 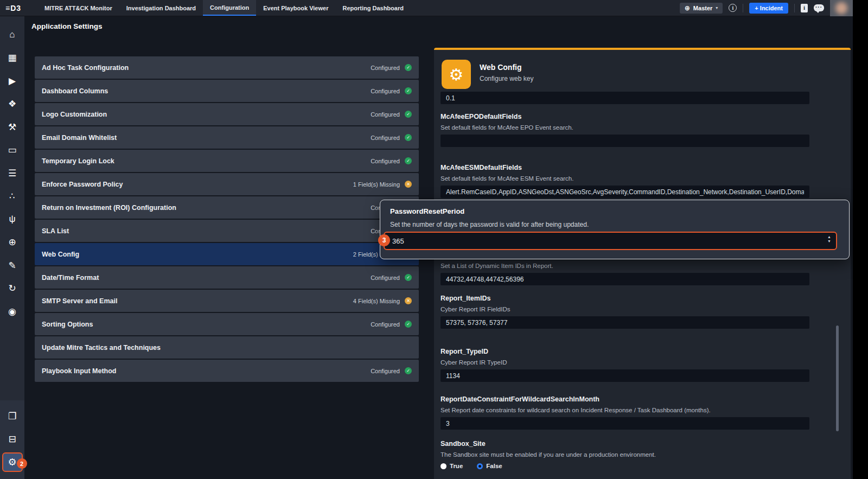 I want to click on config-item-date-time-format: Date/Time Format Configured ✓, so click(x=227, y=278).